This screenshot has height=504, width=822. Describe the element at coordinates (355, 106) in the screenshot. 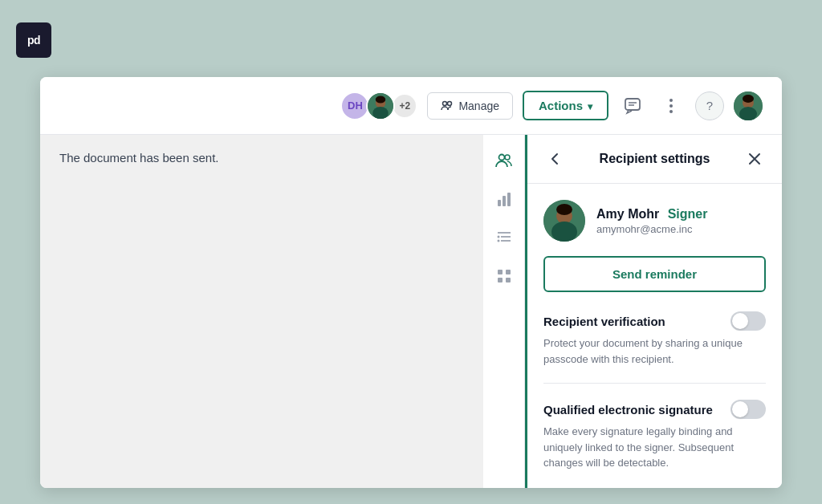

I see `avatar-dh: DH` at that location.